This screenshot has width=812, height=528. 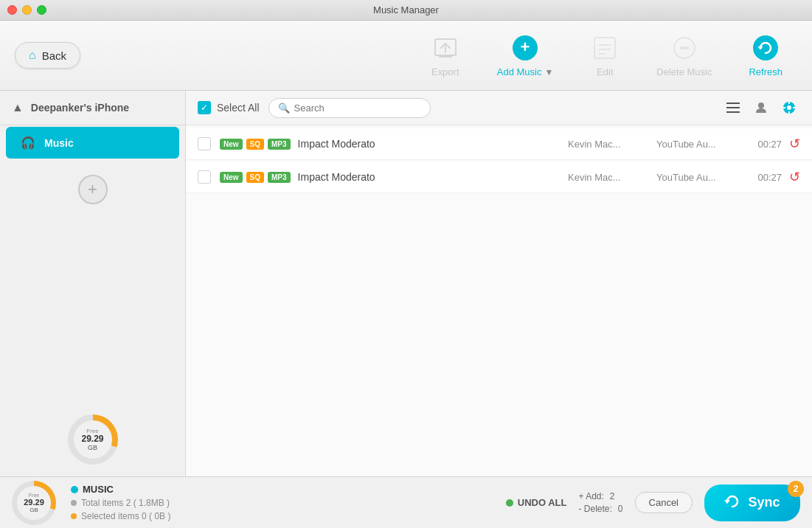 What do you see at coordinates (284, 108) in the screenshot?
I see `search-icon: 🔍` at bounding box center [284, 108].